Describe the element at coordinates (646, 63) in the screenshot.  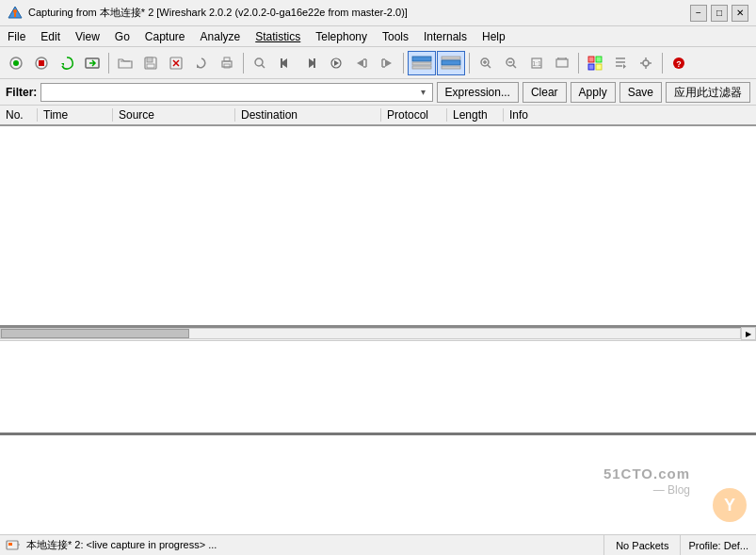
I see `settings-button` at that location.